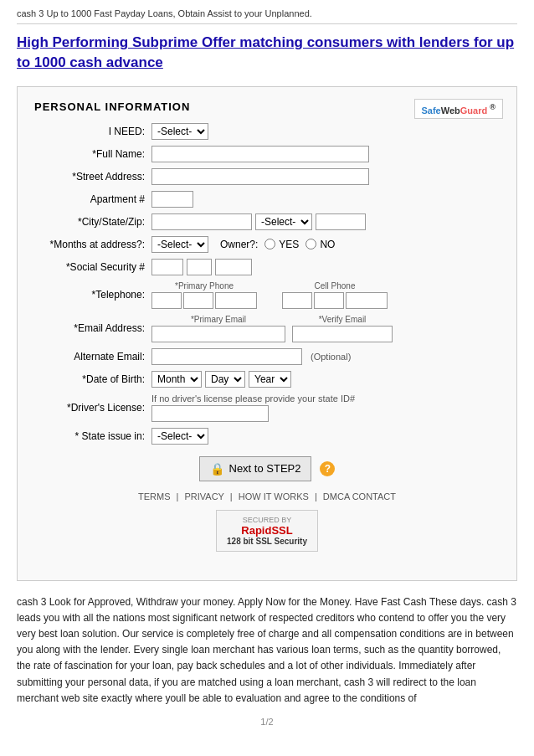  What do you see at coordinates (326, 399) in the screenshot?
I see `drivers-license-note: If no driver's license please provide yo…` at bounding box center [326, 399].